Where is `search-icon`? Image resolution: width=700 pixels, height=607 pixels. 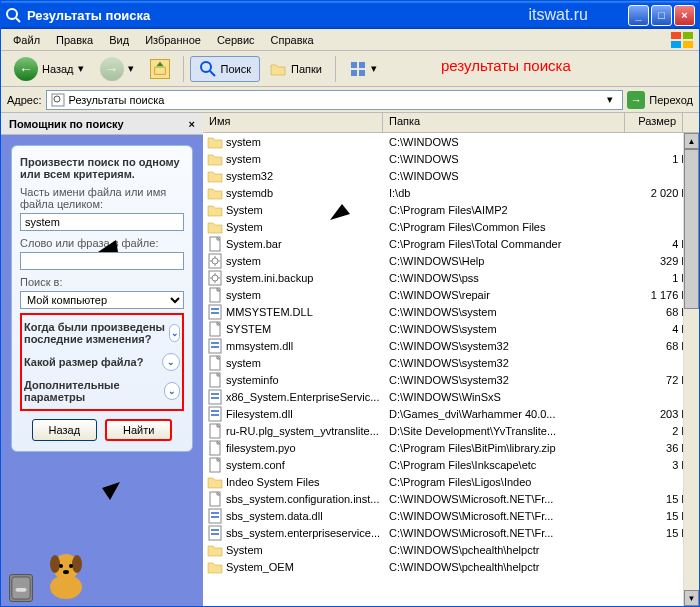
search-icon is located at coordinates (208, 69).